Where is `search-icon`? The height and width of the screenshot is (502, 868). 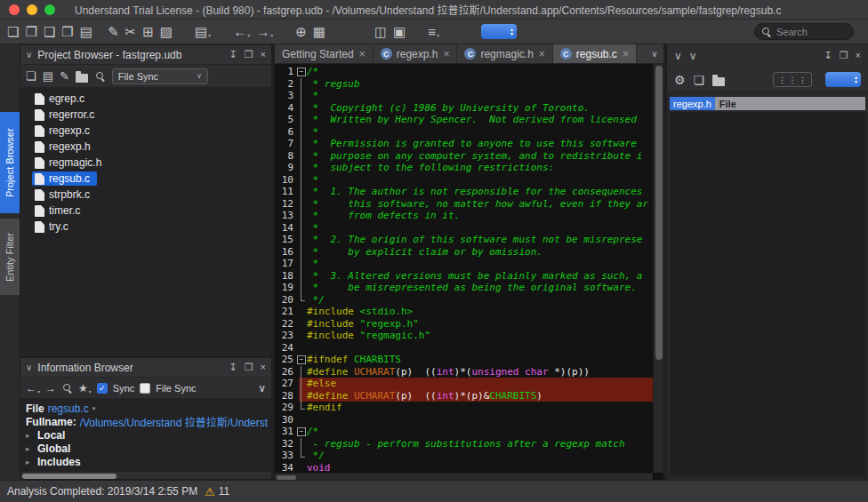 search-icon is located at coordinates (68, 387).